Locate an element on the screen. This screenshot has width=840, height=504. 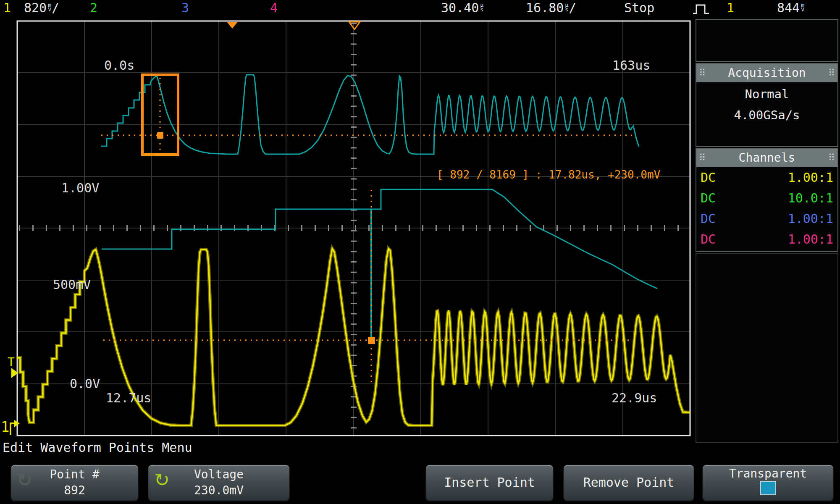
svg-text: T is located at coordinates (11, 362).